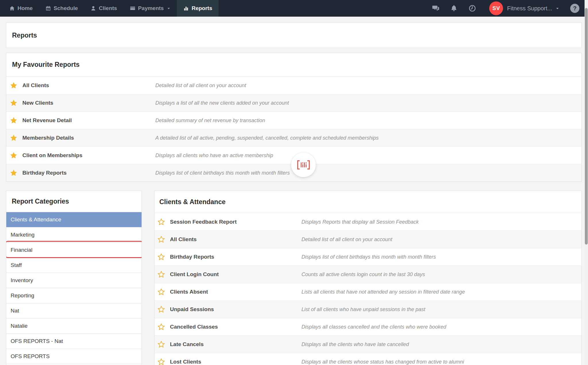 The image size is (588, 365). Describe the element at coordinates (383, 292) in the screenshot. I see `report-description: Lists all clients that have not attended…` at that location.